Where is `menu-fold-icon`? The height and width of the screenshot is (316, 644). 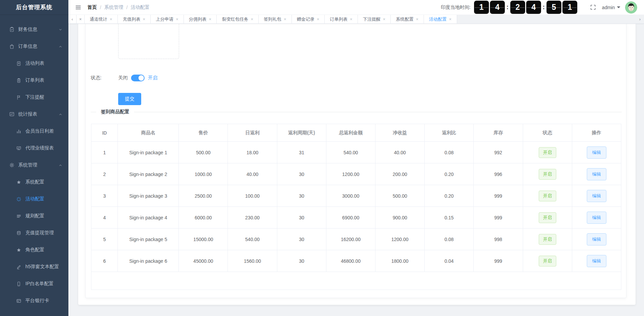 menu-fold-icon is located at coordinates (78, 7).